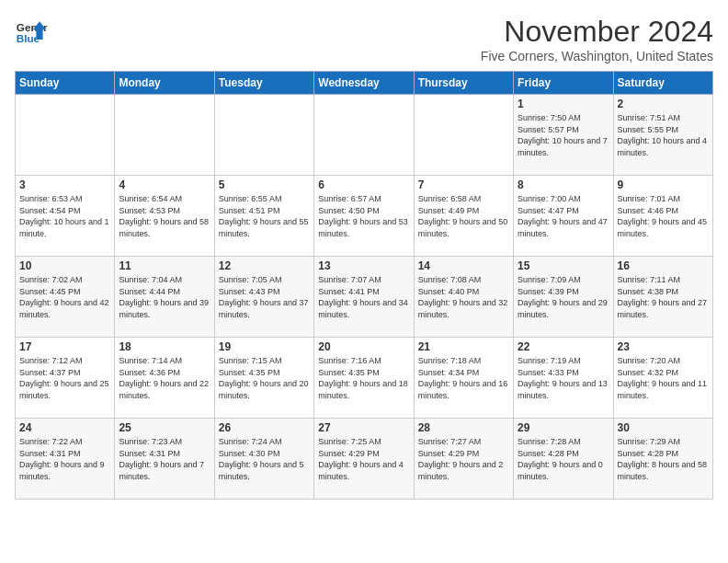  I want to click on day-number: 18, so click(164, 347).